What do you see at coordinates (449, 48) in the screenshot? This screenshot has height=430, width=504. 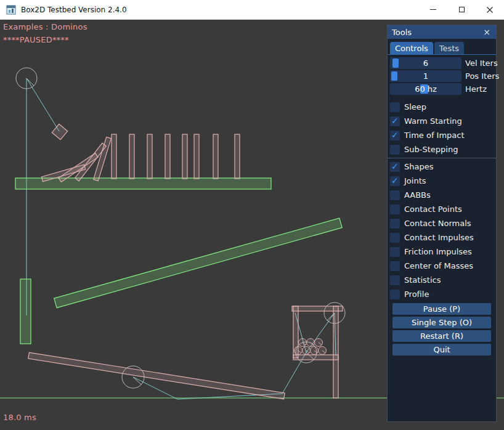 I see `tab-tests: Tests` at bounding box center [449, 48].